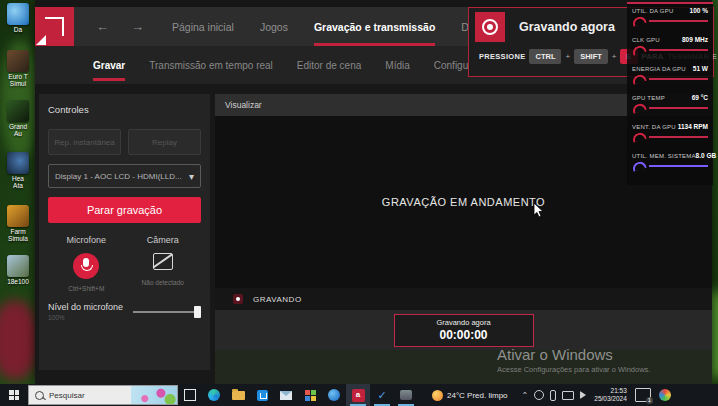 The image size is (718, 406). What do you see at coordinates (124, 176) in the screenshot?
I see `display-select: Display 1 - AOC LCD - HDMI(LLD... ▾` at bounding box center [124, 176].